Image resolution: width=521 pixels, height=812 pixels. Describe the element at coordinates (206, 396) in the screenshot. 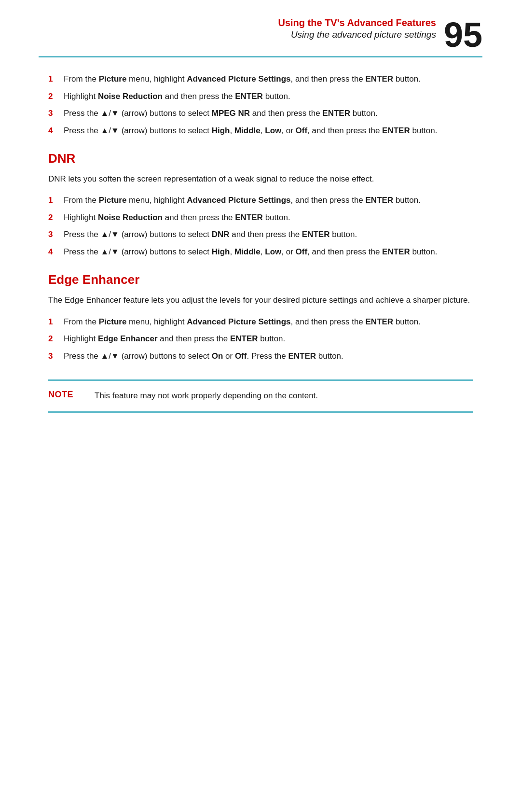

I see `note-text: This feature may not work properly depen…` at that location.